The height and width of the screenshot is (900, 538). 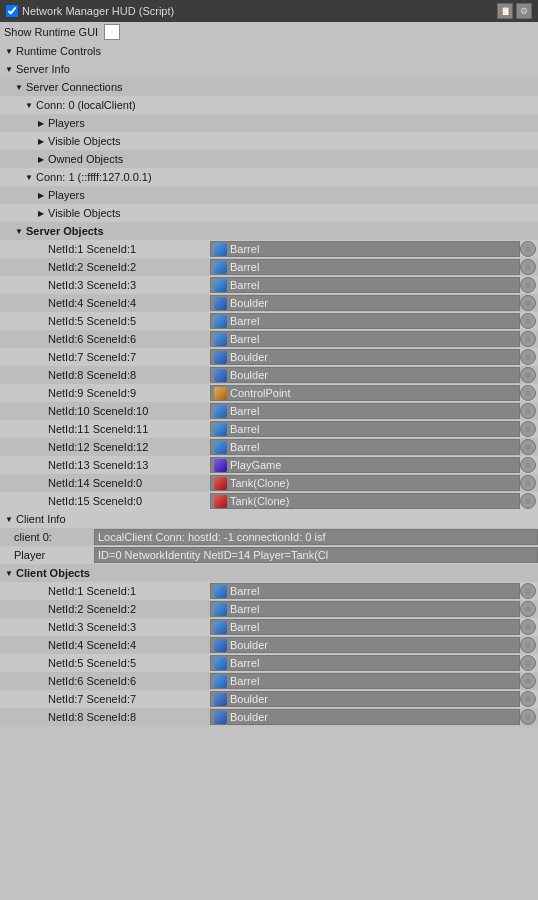 I want to click on table-row: NetId:6 SceneId:6Barrel○, so click(x=269, y=681).